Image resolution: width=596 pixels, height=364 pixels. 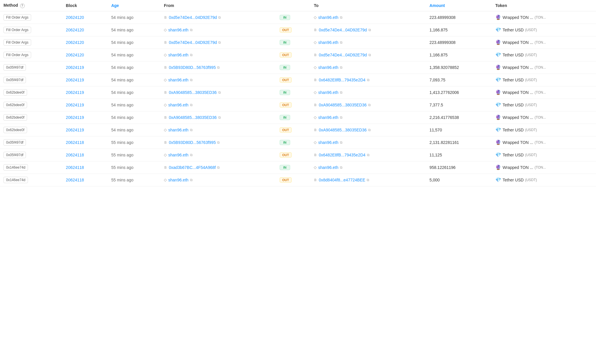 I want to click on from-address-link: 0xad3b67BC...4F54A968f, so click(x=192, y=167).